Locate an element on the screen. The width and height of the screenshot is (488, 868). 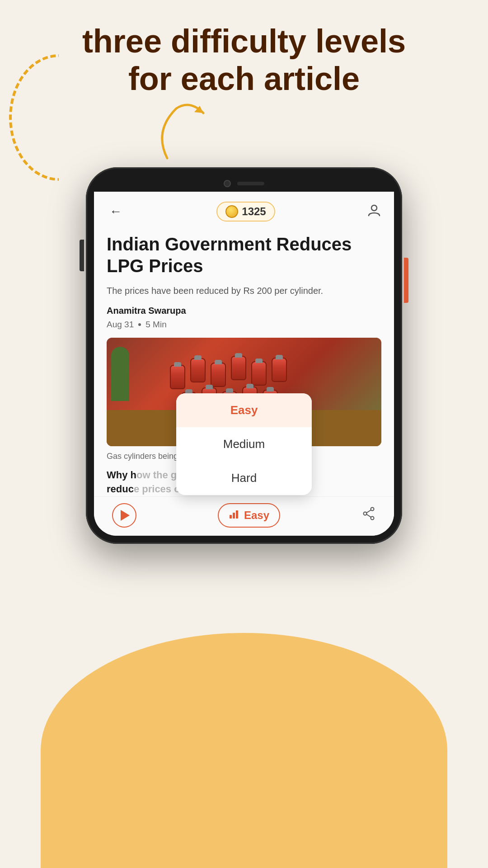
difficulty-chart-icon is located at coordinates (234, 515).